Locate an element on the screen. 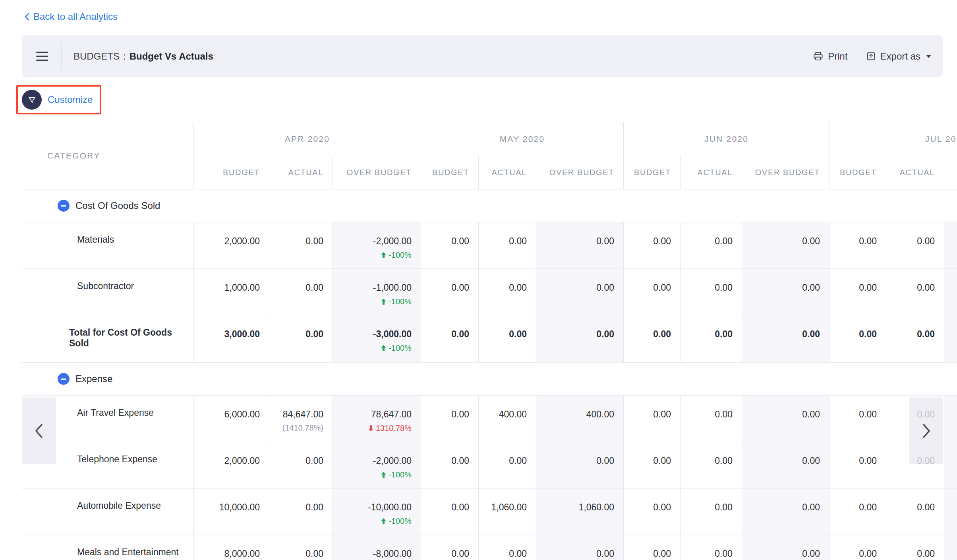 The width and height of the screenshot is (957, 560). group-label: Expense is located at coordinates (94, 379).